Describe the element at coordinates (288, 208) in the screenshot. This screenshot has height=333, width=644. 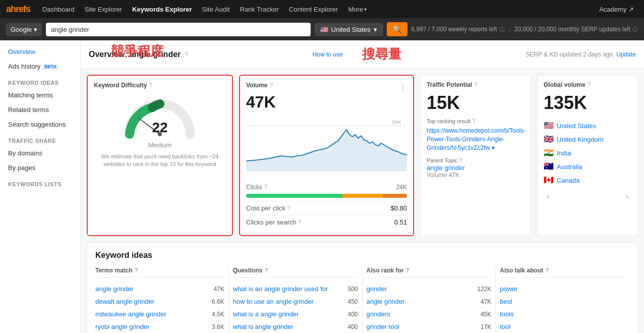
I see `cpc-help-icon: ?` at that location.